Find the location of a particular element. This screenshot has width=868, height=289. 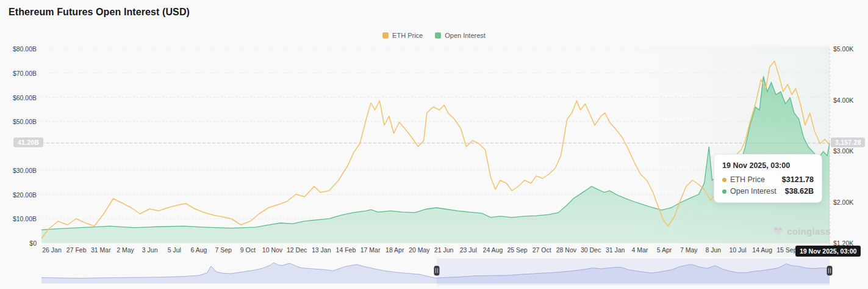

tooltip-label: Open Interest is located at coordinates (756, 191).